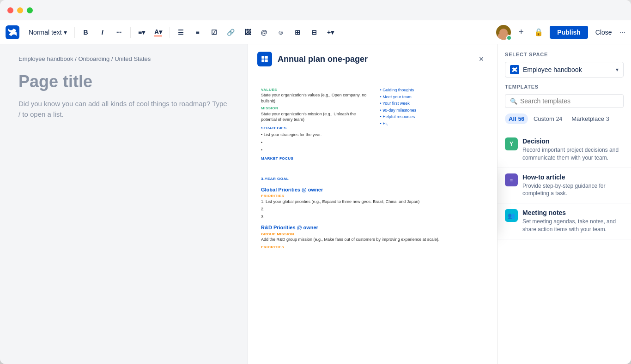 The width and height of the screenshot is (631, 364). What do you see at coordinates (214, 32) in the screenshot?
I see `task-icon: ☑` at bounding box center [214, 32].